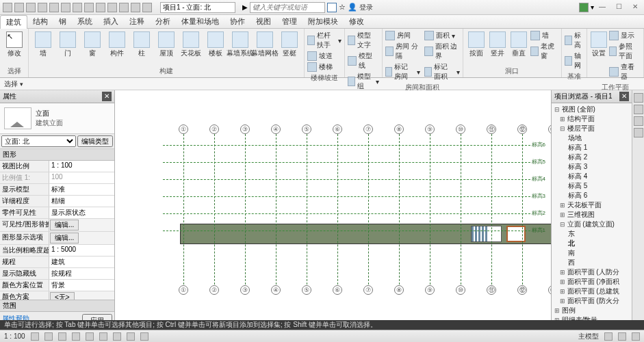 Image resolution: width=644 pixels, height=342 pixels. Describe the element at coordinates (625, 36) in the screenshot. I see `show-wp-button: 显示` at that location.